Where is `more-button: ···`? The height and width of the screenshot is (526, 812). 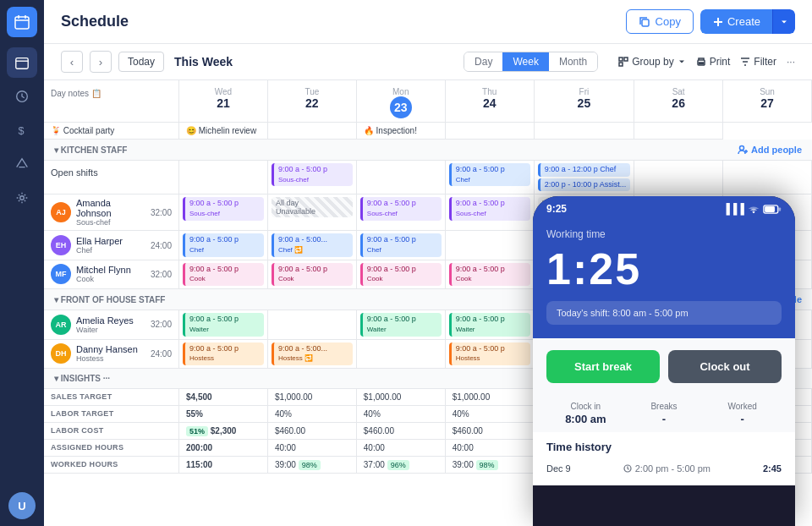
more-button: ··· is located at coordinates (791, 62).